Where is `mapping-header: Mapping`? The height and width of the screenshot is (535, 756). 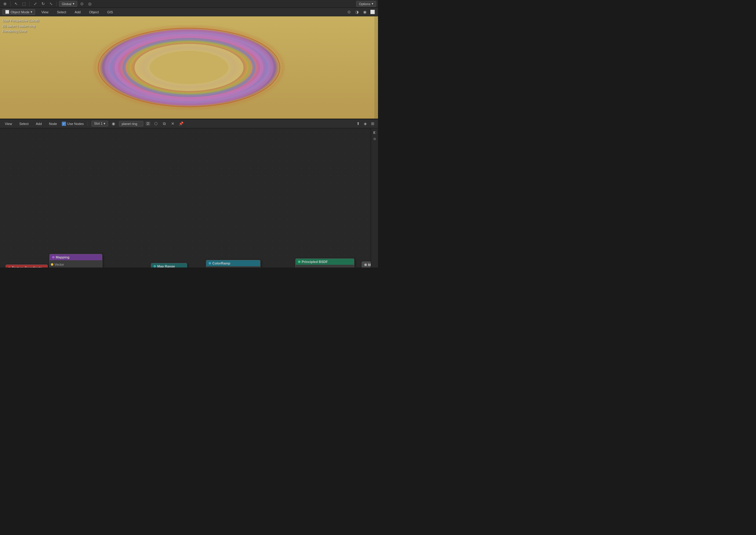
mapping-header: Mapping is located at coordinates (76, 257).